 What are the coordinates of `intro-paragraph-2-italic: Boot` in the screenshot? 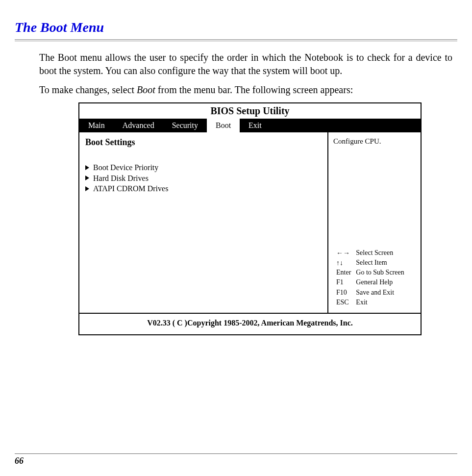 It's located at (146, 90).